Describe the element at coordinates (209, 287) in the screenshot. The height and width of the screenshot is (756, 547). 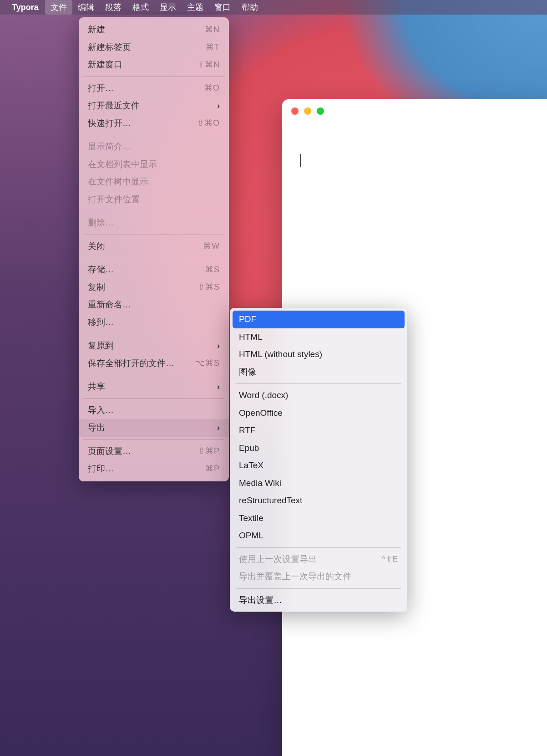
I see `menu-shortcut: ⇧⌘S` at that location.